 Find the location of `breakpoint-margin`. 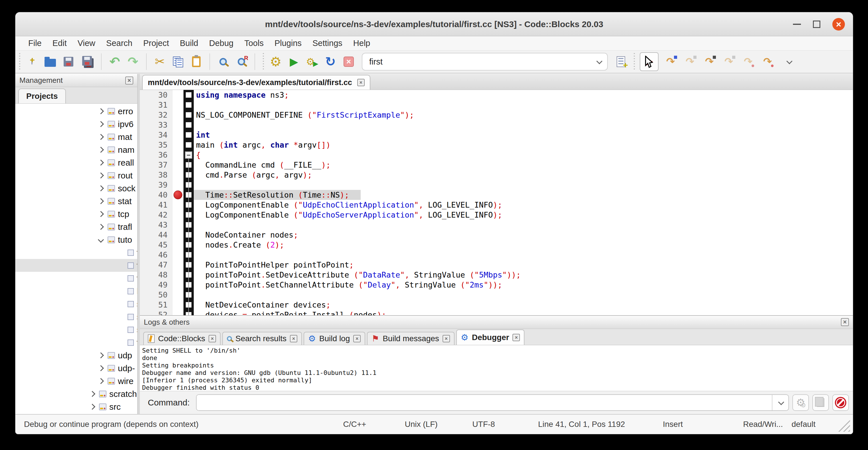

breakpoint-margin is located at coordinates (178, 203).